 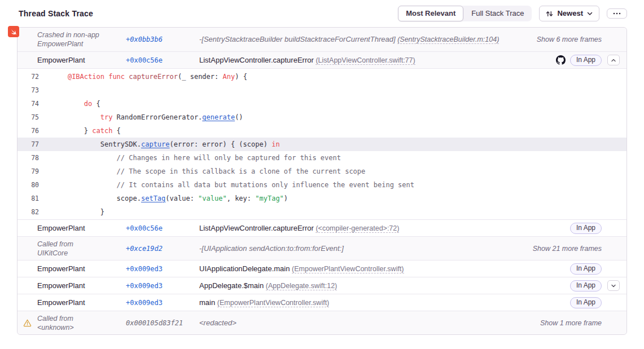 I want to click on frame-function: -[UIApplication sendAction:to:from:forEv…, so click(x=366, y=248).